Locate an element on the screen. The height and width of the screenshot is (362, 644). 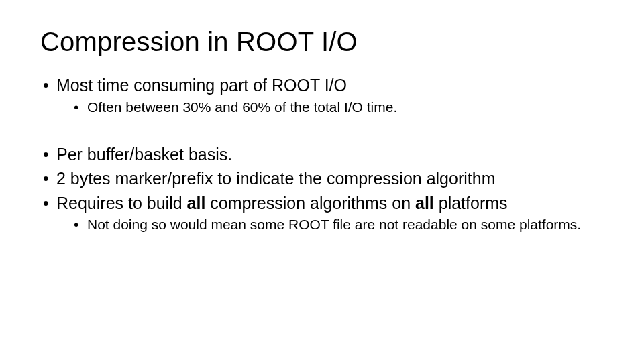
bullet-list: Most time consuming part of ROOT I/O Oft… is located at coordinates (322, 95).